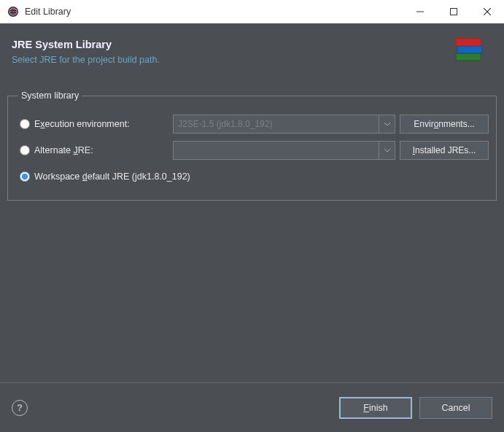  Describe the element at coordinates (25, 124) in the screenshot. I see `exec-env-radio` at that location.